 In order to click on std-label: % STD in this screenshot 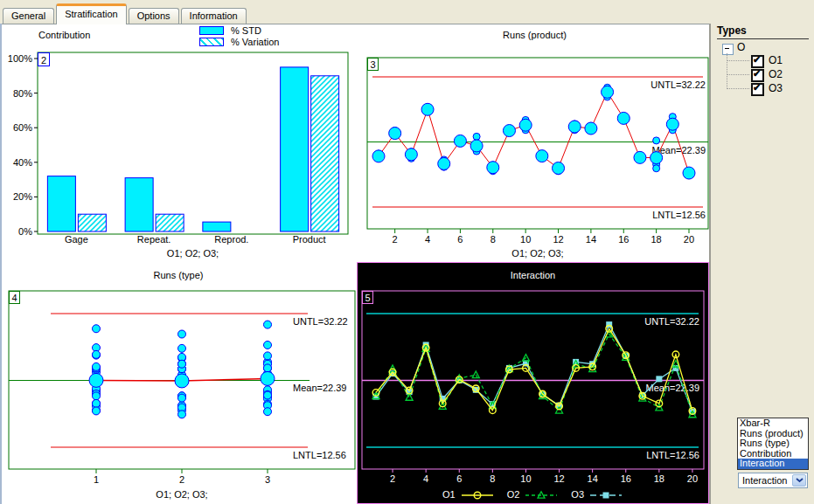, I will do `click(247, 31)`.